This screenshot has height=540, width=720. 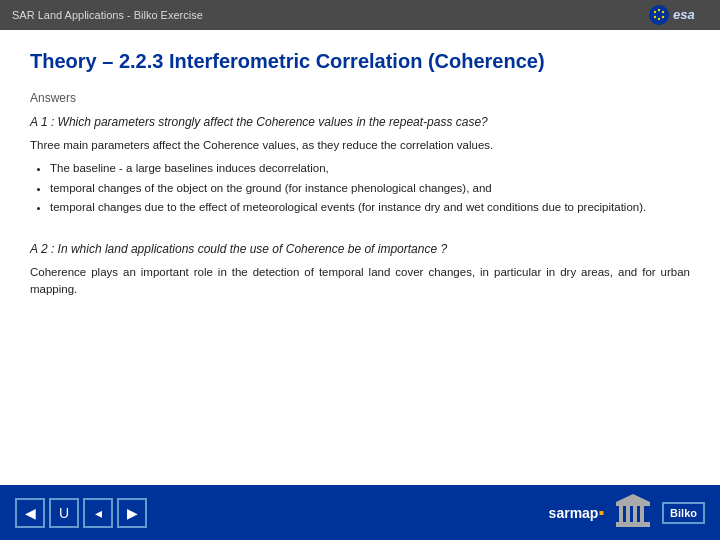 I want to click on nav-prev-button: ◂, so click(x=98, y=513).